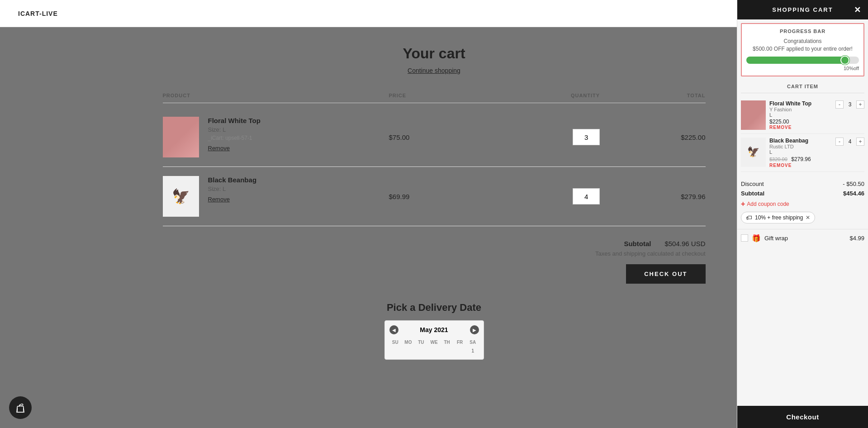  What do you see at coordinates (473, 351) in the screenshot?
I see `cal-day-1: 1` at bounding box center [473, 351].